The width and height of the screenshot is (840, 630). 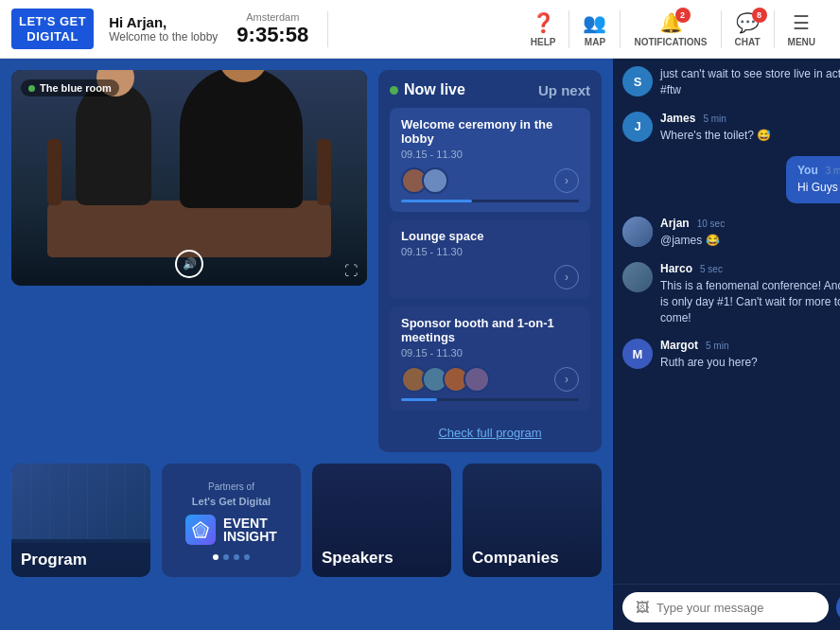 I want to click on session-time-3: 09.15 - 11.30, so click(x=490, y=353).